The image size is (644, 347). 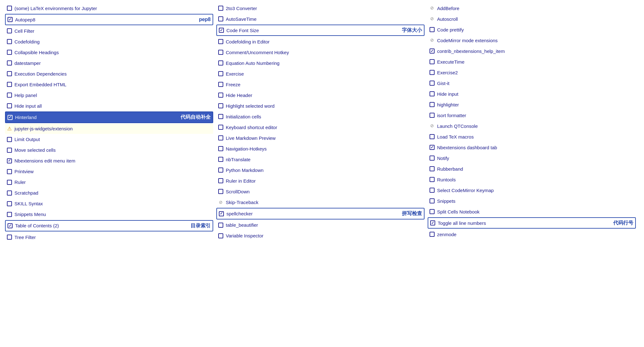 I want to click on checkbox-autopep8, so click(x=10, y=20).